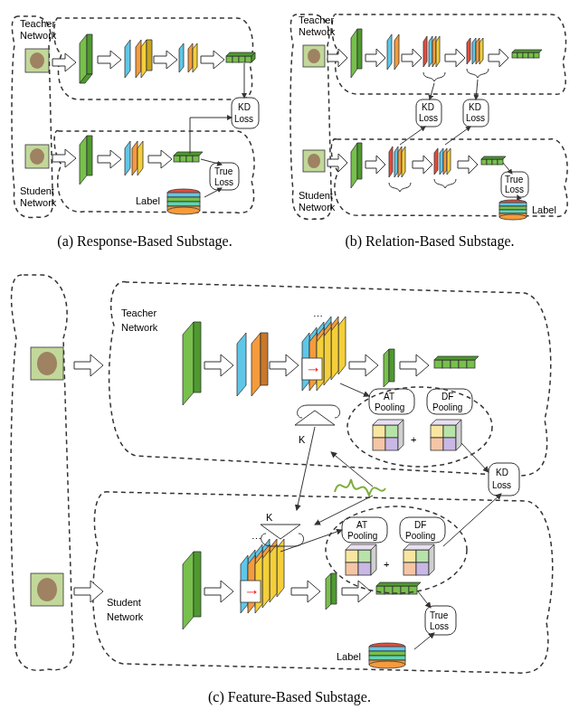 This screenshot has width=579, height=728. Describe the element at coordinates (224, 176) in the screenshot. I see `true-loss-box: True Loss` at that location.